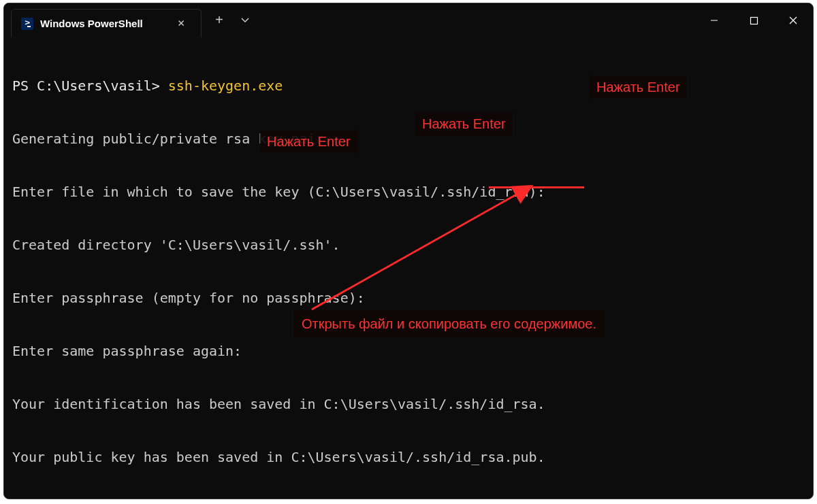 This screenshot has height=504, width=817. Describe the element at coordinates (536, 188) in the screenshot. I see `underline-annotation` at that location.